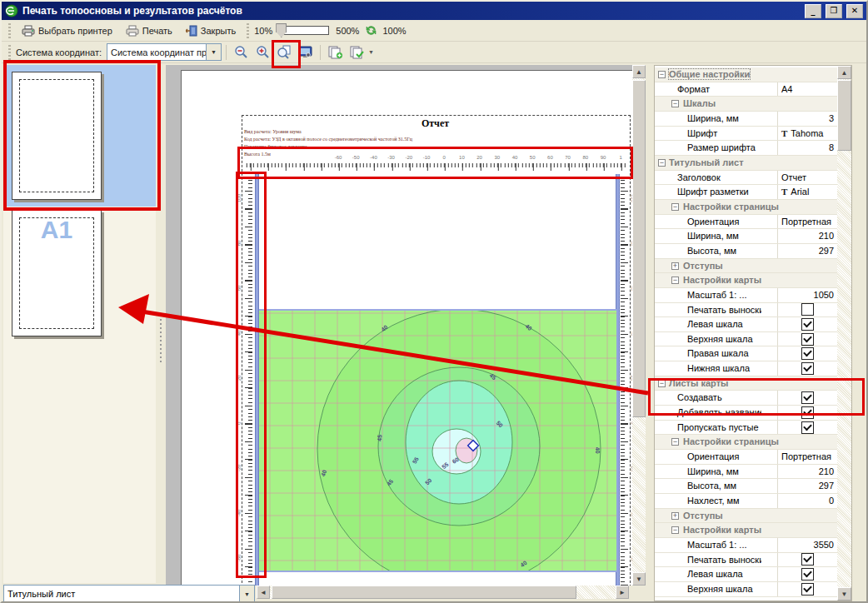 The height and width of the screenshot is (603, 868). I want to click on maximize-button: ❒, so click(834, 12).